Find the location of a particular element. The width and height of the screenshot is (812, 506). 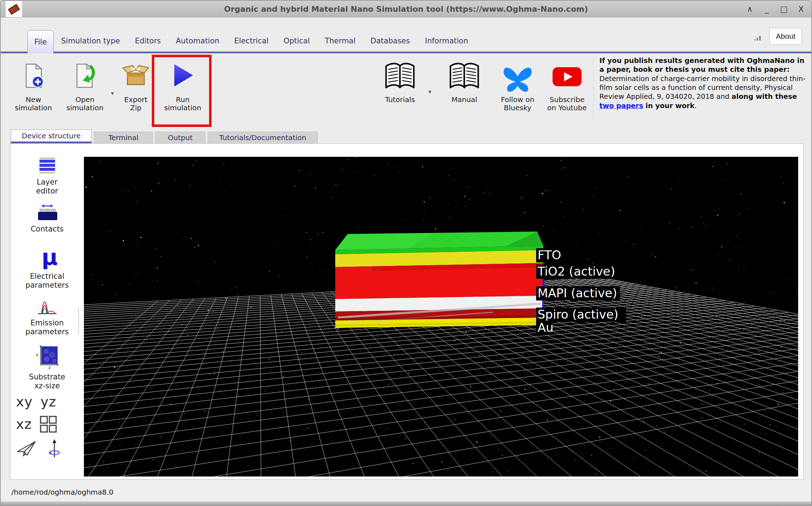

follow-bluesky-button: Follow onBluesky is located at coordinates (518, 84).